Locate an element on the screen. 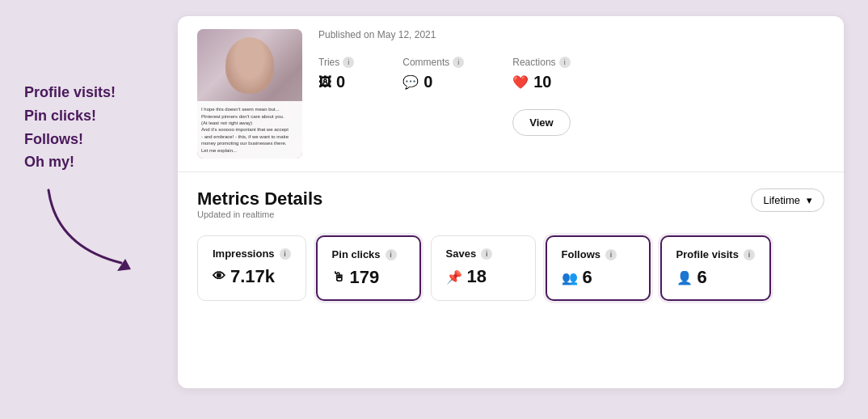 The image size is (868, 419). reactions-value: ❤️ 10 is located at coordinates (541, 83).